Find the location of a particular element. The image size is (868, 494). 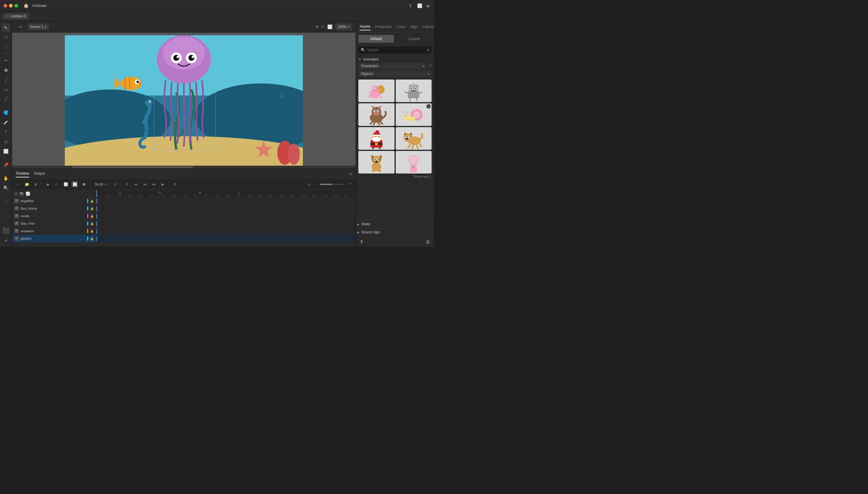

layers-icon: ⊞ is located at coordinates (16, 194).